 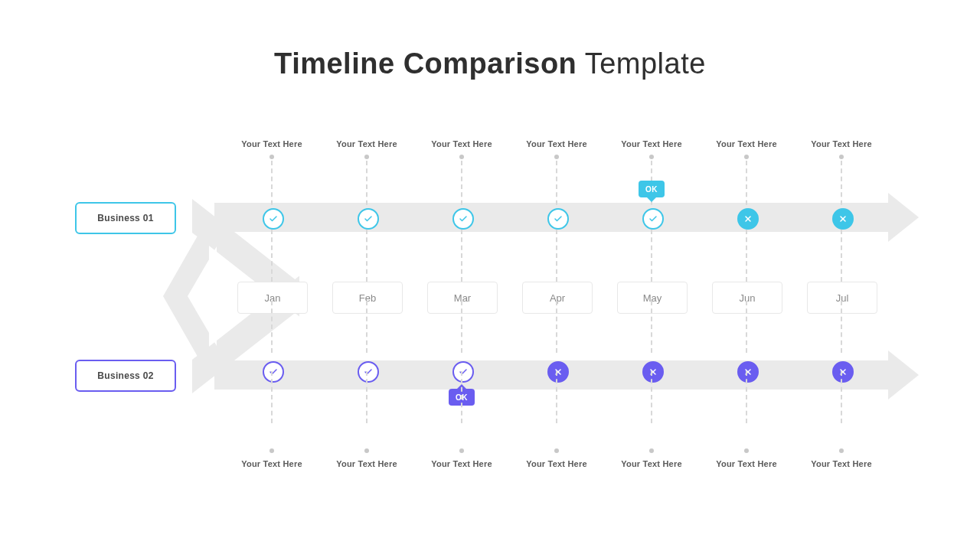 What do you see at coordinates (462, 304) in the screenshot?
I see `timeline-column-2: Your Text HereMarOKYour Text Here` at bounding box center [462, 304].